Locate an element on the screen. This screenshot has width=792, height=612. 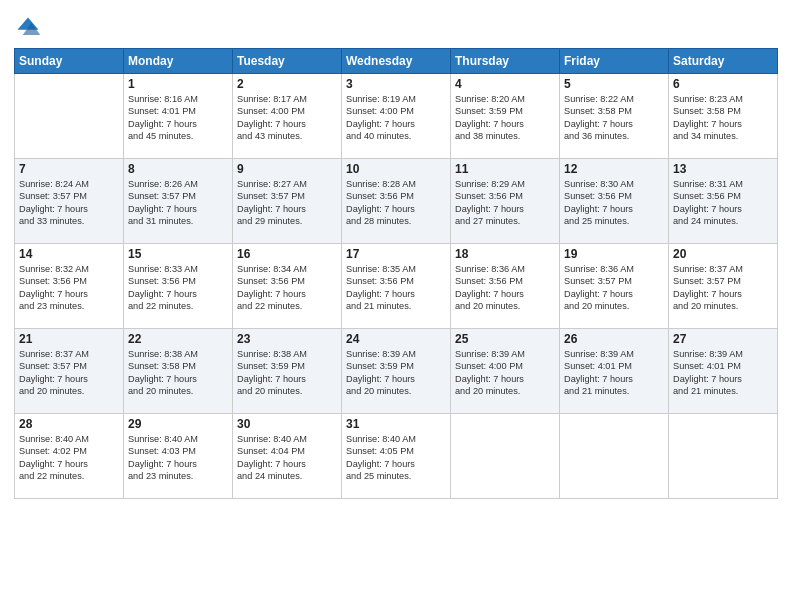
day-number: 1 is located at coordinates (178, 84).